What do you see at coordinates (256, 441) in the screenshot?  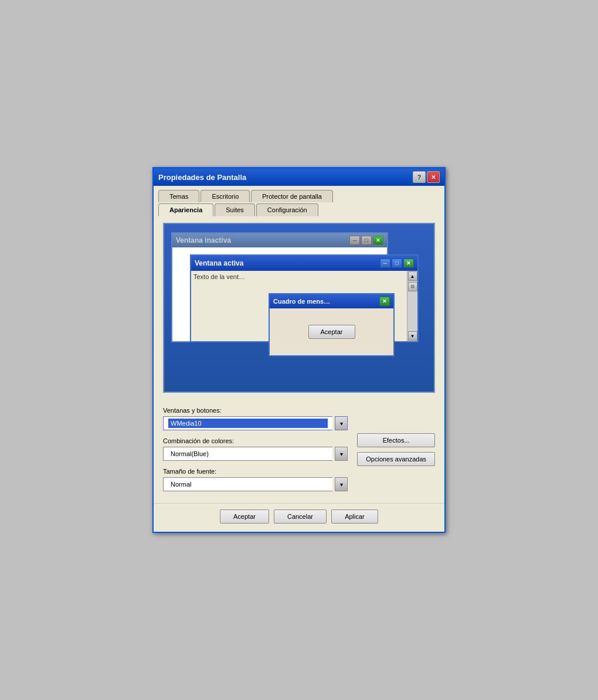 I see `color-scheme-label: Combinación de colores:` at bounding box center [256, 441].